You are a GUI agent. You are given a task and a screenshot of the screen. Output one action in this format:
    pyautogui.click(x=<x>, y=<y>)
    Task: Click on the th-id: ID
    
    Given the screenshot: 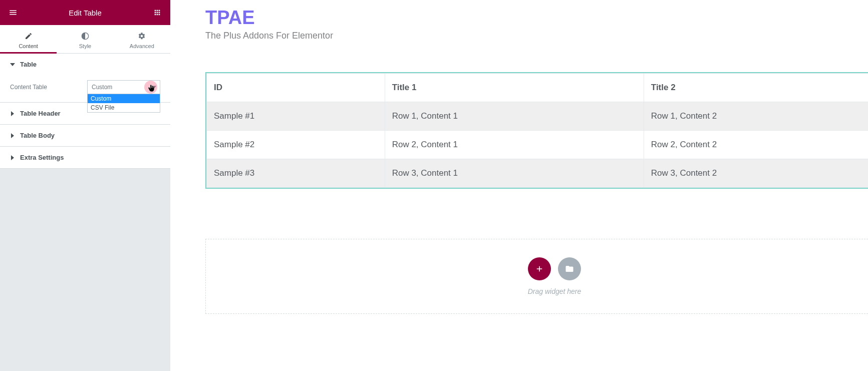 What is the action you would take?
    pyautogui.click(x=296, y=88)
    